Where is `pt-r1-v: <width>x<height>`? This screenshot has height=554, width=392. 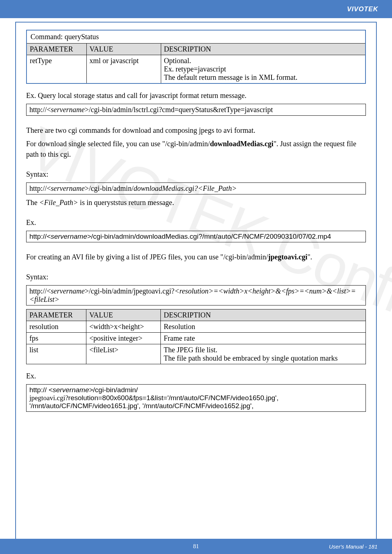
pt-r1-v: <width>x<height> is located at coordinates (123, 327).